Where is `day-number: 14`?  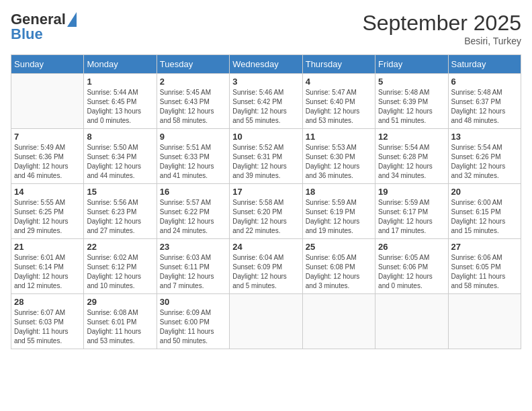 day-number: 14 is located at coordinates (47, 192).